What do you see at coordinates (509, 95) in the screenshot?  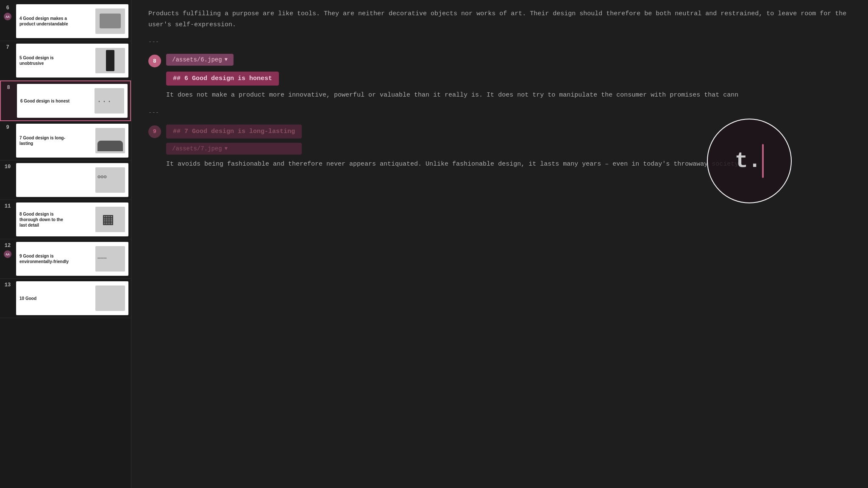 I see `body-text-8: It does not make a product more innovati…` at bounding box center [509, 95].